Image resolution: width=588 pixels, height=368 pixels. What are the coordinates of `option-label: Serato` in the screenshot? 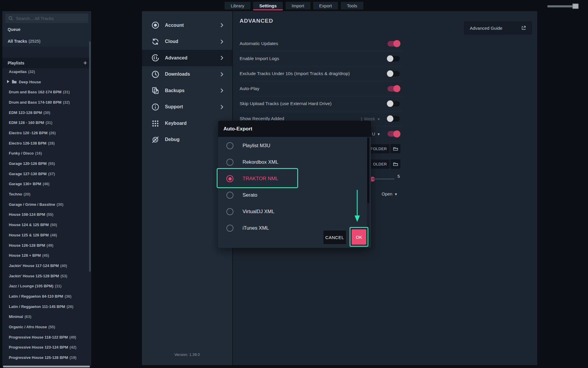 It's located at (250, 195).